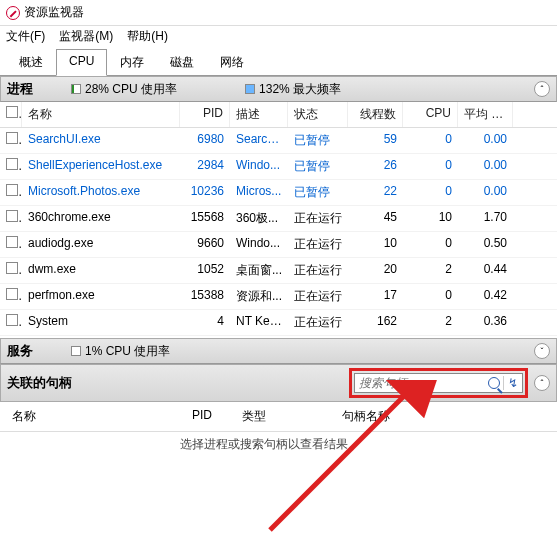 Image resolution: width=557 pixels, height=551 pixels. Describe the element at coordinates (376, 114) in the screenshot. I see `col-threads: 线程数` at that location.